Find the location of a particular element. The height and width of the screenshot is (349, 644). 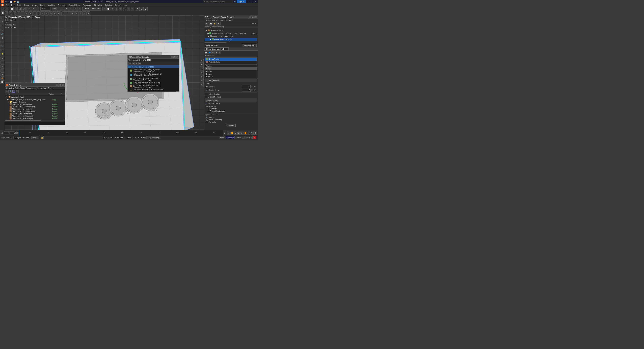

play-prev-key: ⏪ is located at coordinates (232, 133).